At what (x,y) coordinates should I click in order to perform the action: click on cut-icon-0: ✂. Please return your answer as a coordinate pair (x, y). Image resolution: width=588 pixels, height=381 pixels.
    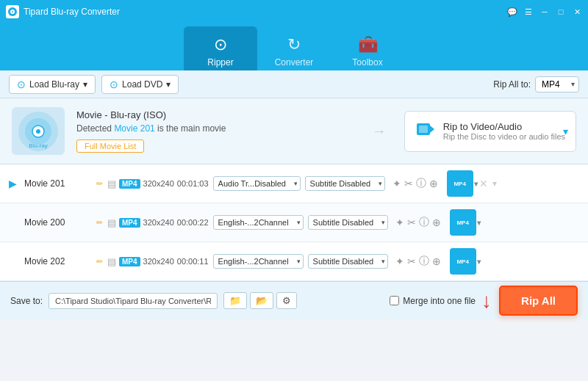
    Looking at the image, I should click on (409, 184).